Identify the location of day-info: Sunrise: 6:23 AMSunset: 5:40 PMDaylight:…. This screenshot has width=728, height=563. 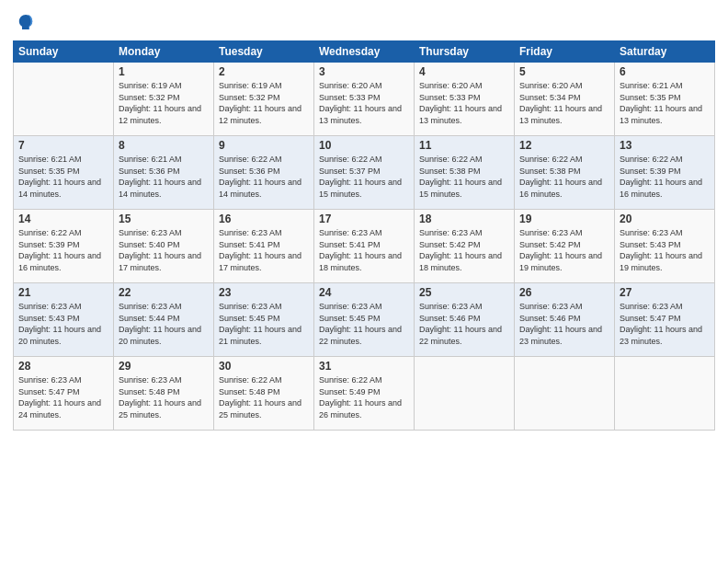
(164, 250).